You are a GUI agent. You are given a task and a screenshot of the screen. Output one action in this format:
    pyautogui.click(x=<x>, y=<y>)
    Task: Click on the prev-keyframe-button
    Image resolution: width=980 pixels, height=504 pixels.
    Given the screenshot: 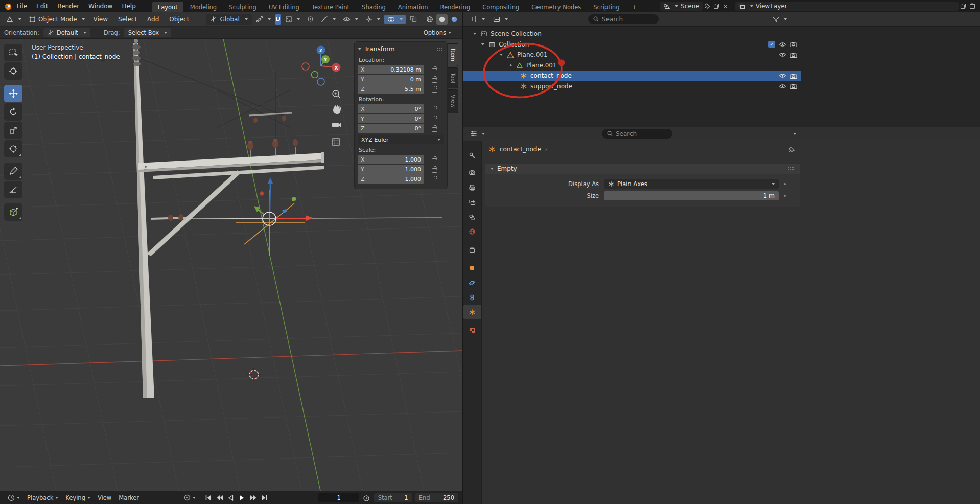 What is the action you would take?
    pyautogui.click(x=220, y=498)
    